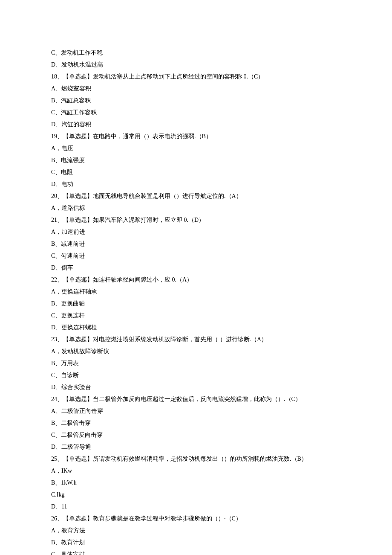 The image size is (392, 555). What do you see at coordinates (196, 552) in the screenshot?
I see `text-line: C、具体安排` at bounding box center [196, 552].